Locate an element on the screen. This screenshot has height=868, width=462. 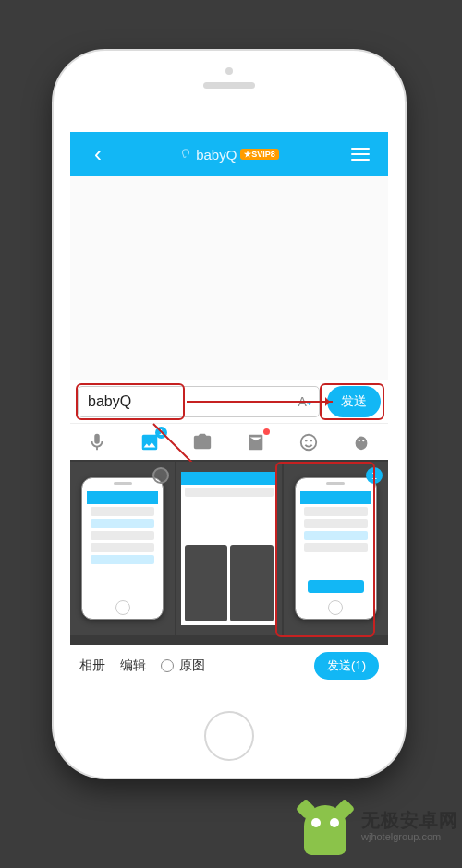
radio-icon is located at coordinates (167, 666).